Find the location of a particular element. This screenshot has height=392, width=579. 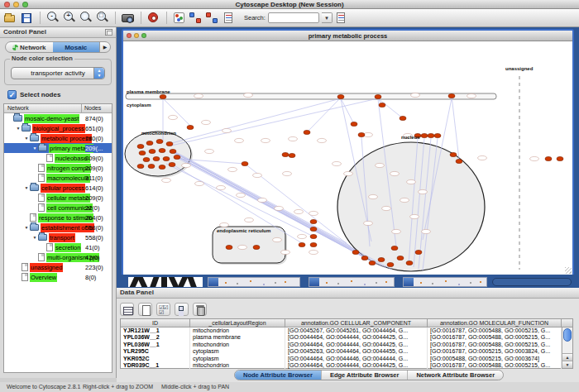

column-header: ID is located at coordinates (156, 323).